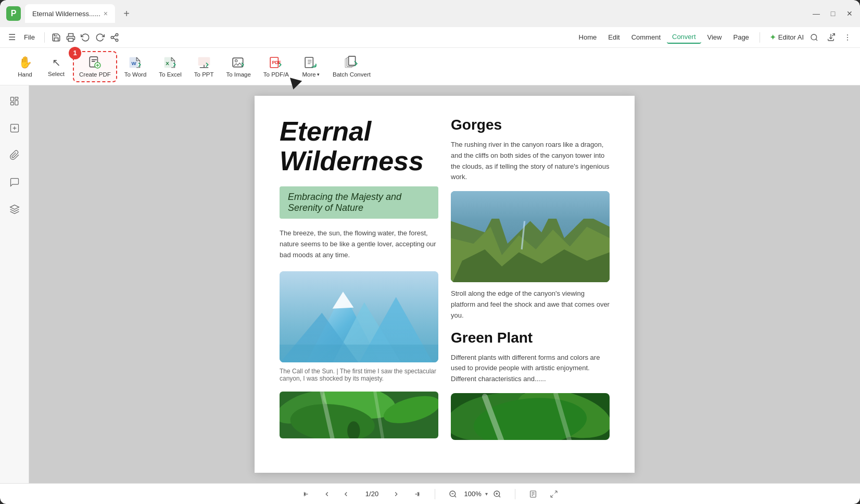 Image resolution: width=860 pixels, height=504 pixels. I want to click on next-page-button, so click(396, 494).